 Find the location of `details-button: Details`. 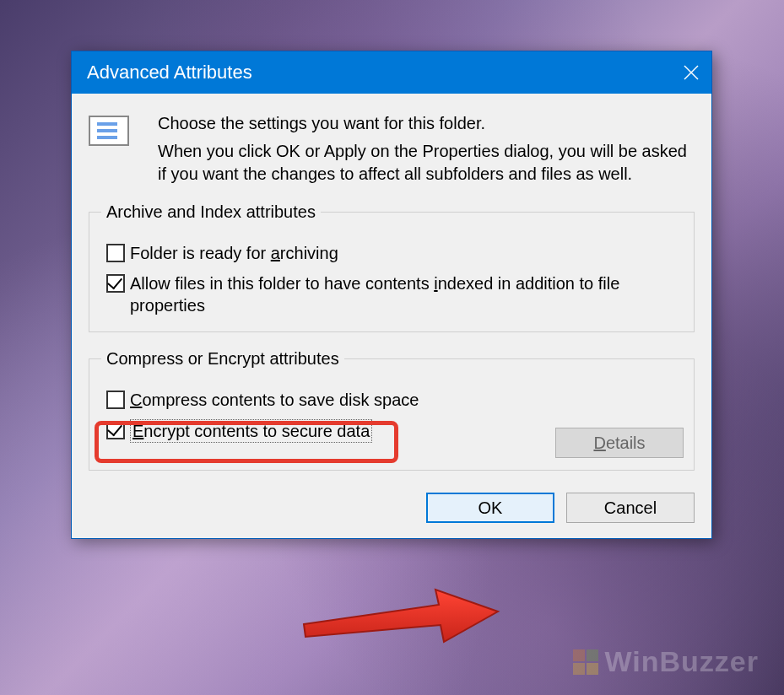

details-button: Details is located at coordinates (619, 443).